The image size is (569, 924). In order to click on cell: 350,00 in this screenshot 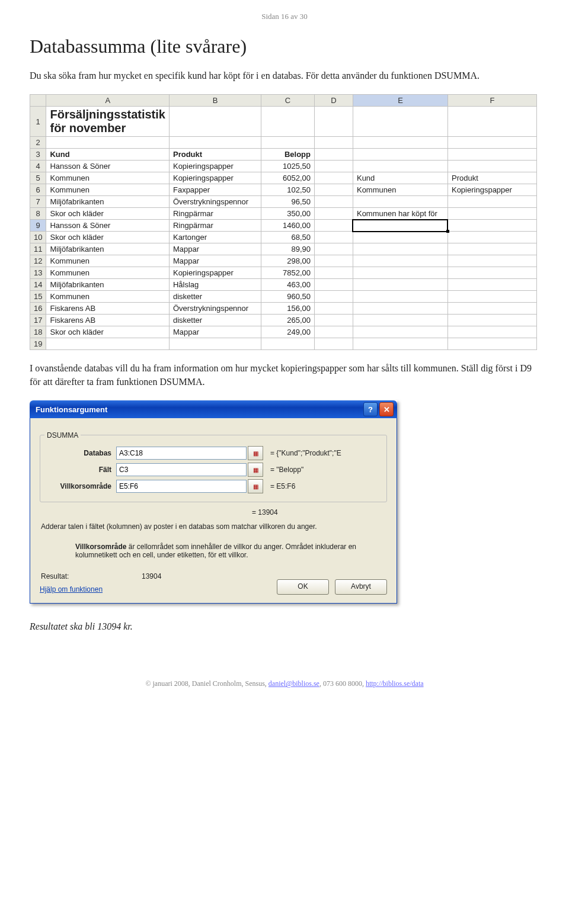, I will do `click(287, 214)`.